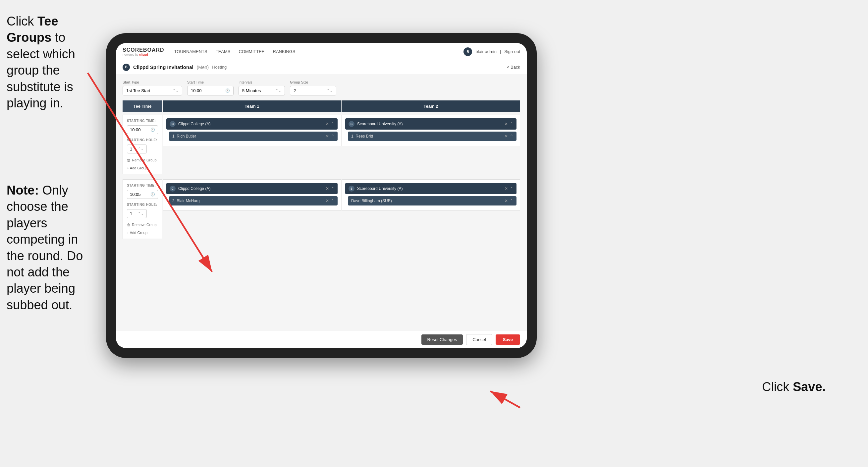 This screenshot has height=467, width=868. I want to click on cancel-button: Cancel, so click(479, 340).